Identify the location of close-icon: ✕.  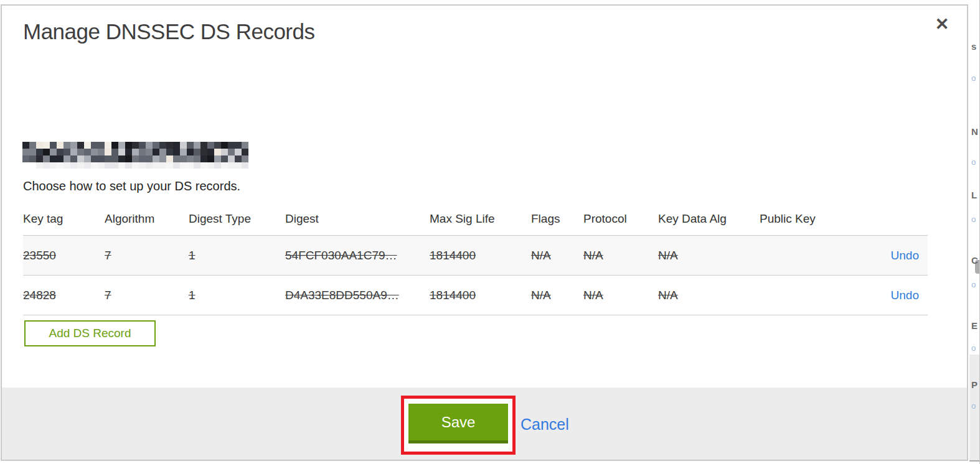
(943, 24).